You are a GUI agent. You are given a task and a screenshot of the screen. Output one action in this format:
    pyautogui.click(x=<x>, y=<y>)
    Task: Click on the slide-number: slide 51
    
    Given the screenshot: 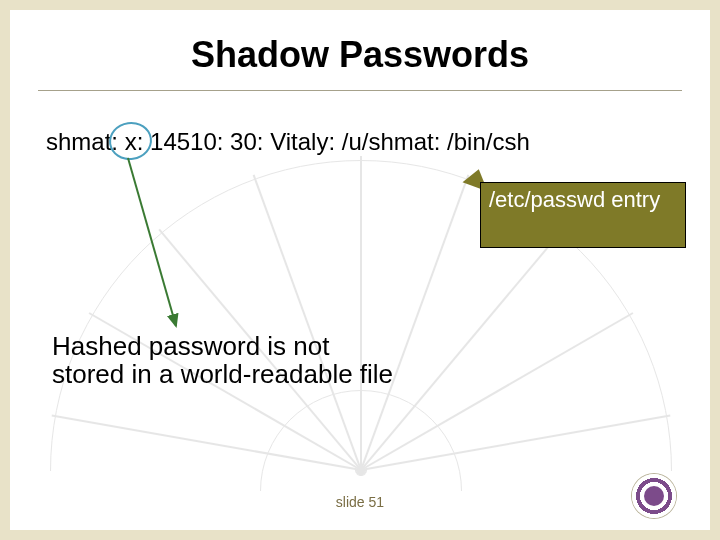 What is the action you would take?
    pyautogui.click(x=360, y=502)
    